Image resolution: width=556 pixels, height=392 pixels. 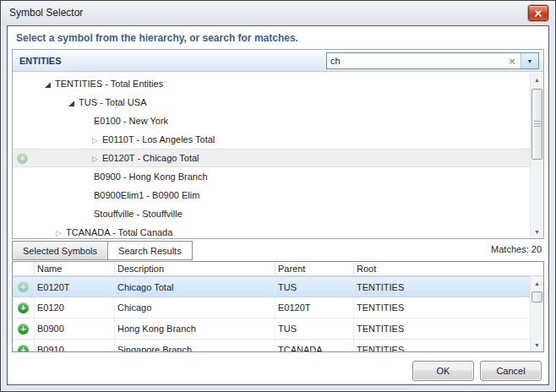 I want to click on tree-item-label: TCANADA - Total Canada, so click(x=119, y=232).